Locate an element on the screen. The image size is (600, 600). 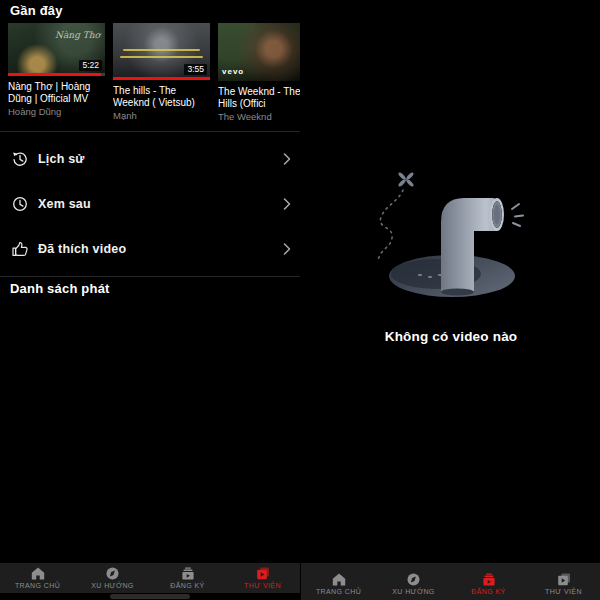
vevo-logo: vevo is located at coordinates (233, 72).